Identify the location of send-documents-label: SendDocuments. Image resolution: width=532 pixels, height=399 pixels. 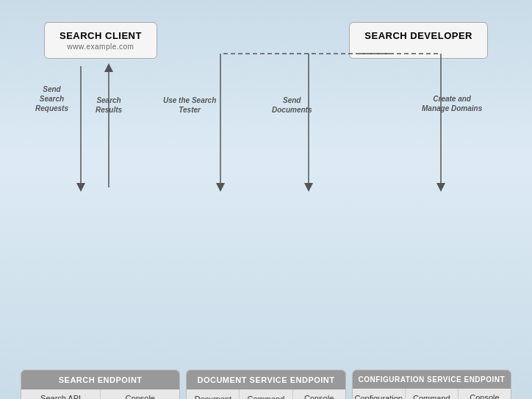
(292, 105).